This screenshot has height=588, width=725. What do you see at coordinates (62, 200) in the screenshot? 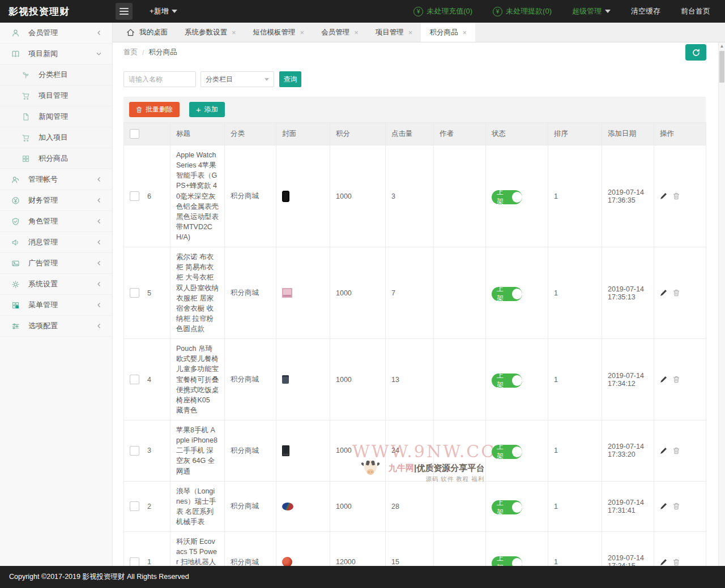
I see `sidebar-item-label: 财务管理` at bounding box center [62, 200].